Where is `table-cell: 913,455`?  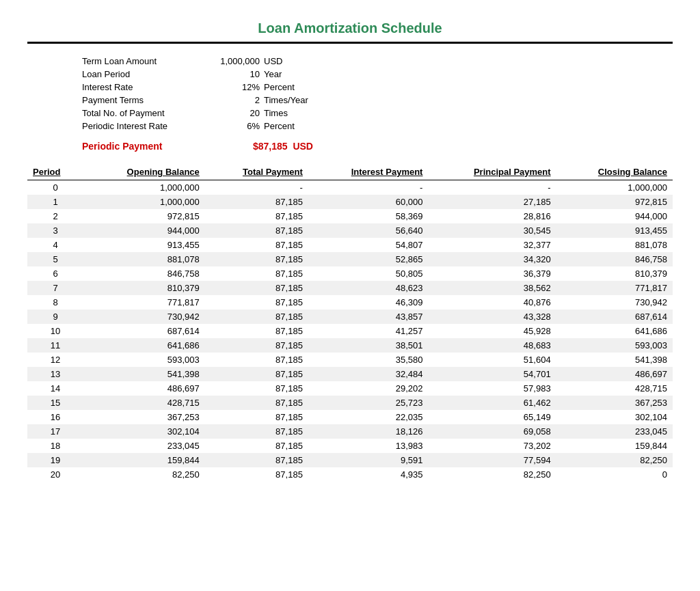 table-cell: 913,455 is located at coordinates (144, 245).